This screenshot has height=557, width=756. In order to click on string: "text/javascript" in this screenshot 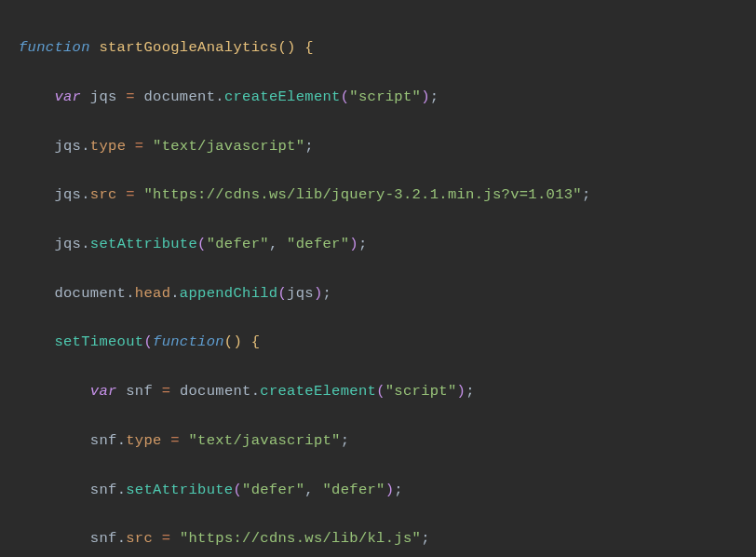, I will do `click(229, 146)`.